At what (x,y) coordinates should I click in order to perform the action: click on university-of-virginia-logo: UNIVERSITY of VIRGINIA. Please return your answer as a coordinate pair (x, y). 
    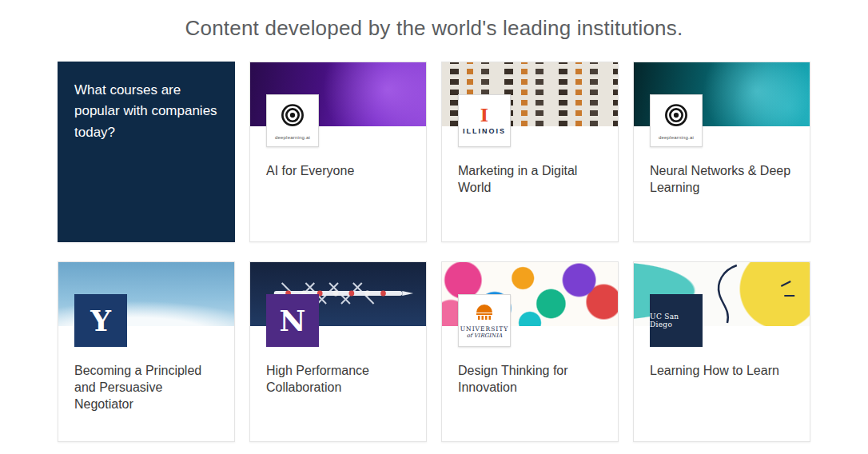
    Looking at the image, I should click on (484, 321).